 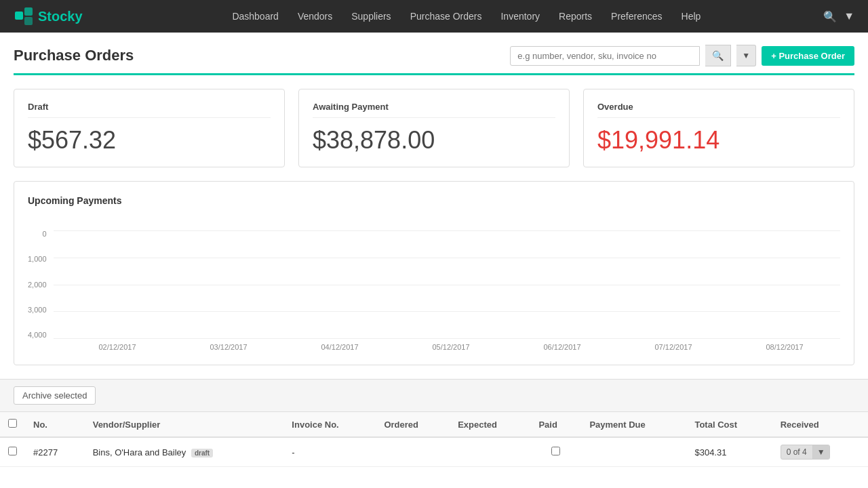 What do you see at coordinates (434, 452) in the screenshot?
I see `table-body: #2277 Bins, O'Hara and Bailey draft - $3…` at bounding box center [434, 452].